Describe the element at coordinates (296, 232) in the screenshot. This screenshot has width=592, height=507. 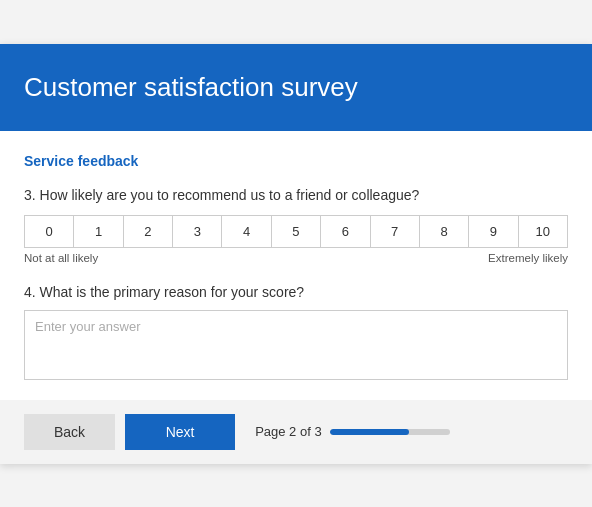
I see `rating-scale: 0 1 2 3 4 5 6 7 8 9 10` at that location.